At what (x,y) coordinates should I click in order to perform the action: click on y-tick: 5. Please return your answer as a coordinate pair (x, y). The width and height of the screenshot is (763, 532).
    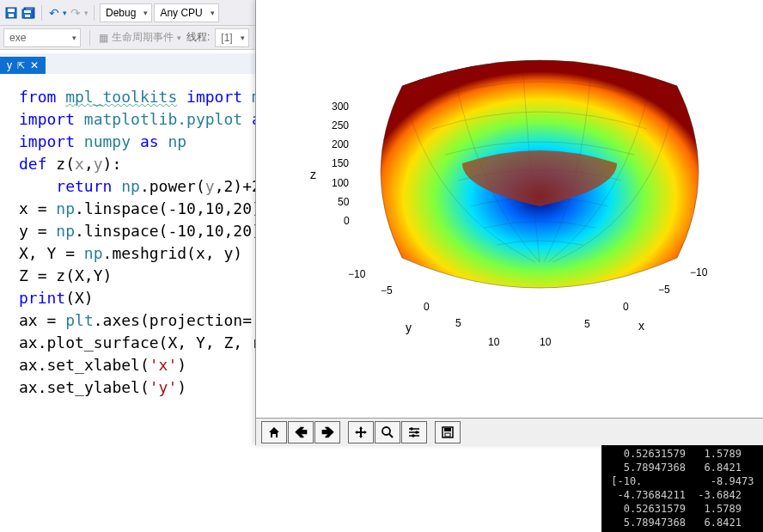
    Looking at the image, I should click on (459, 323).